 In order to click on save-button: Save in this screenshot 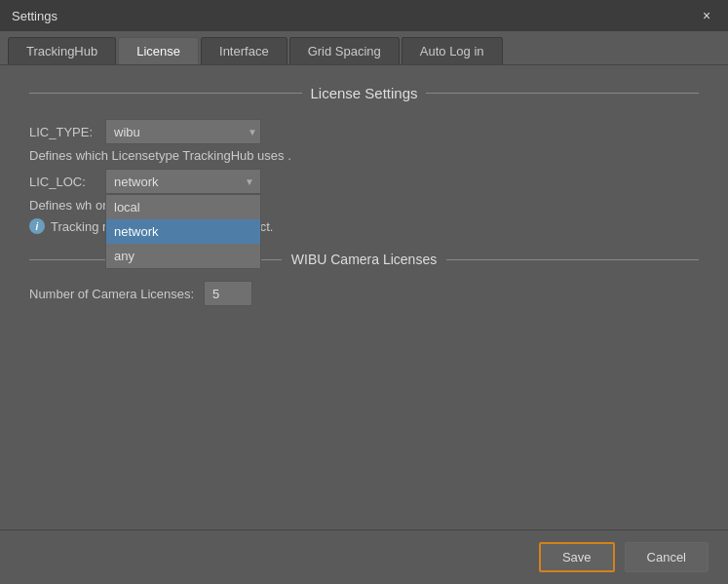, I will do `click(577, 558)`.